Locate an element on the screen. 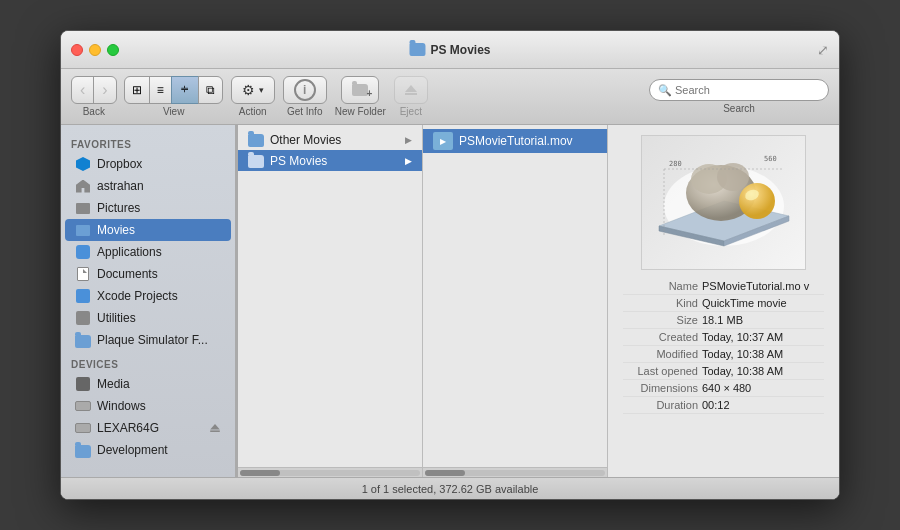 The image size is (900, 530). browser-list-2: PSMovieTutorial.mov is located at coordinates (515, 296).